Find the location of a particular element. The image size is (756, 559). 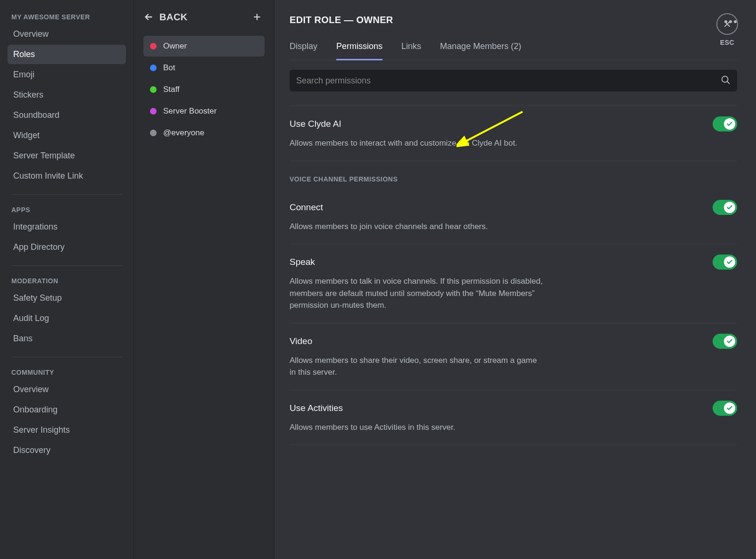

nav-comm-overview: Overview is located at coordinates (67, 389).